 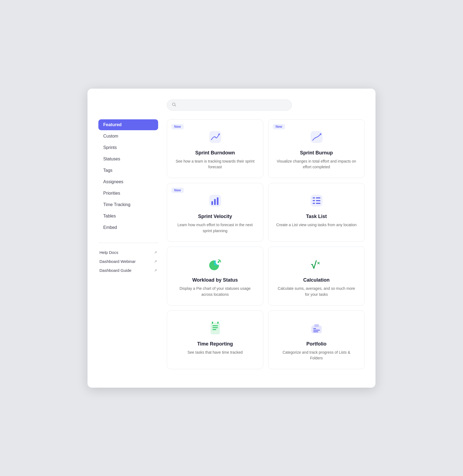 What do you see at coordinates (128, 228) in the screenshot?
I see `sidebar-item-embed: Embed` at bounding box center [128, 228].